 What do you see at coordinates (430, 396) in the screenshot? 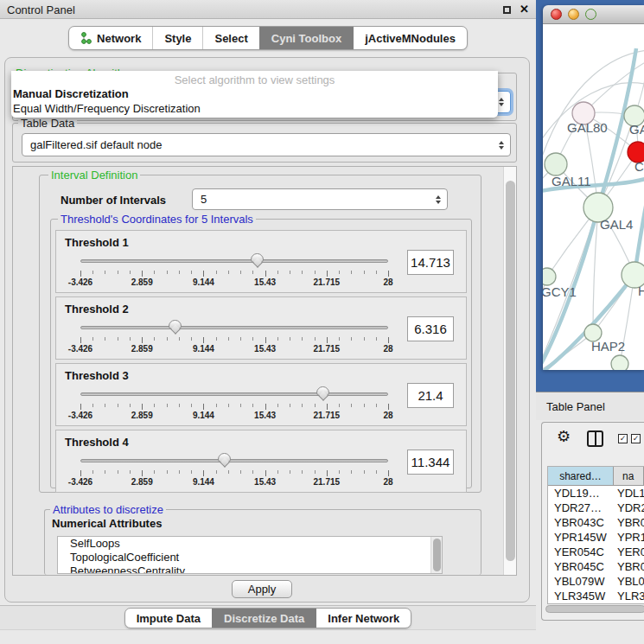
I see `threshold-value-field: 21.4` at bounding box center [430, 396].